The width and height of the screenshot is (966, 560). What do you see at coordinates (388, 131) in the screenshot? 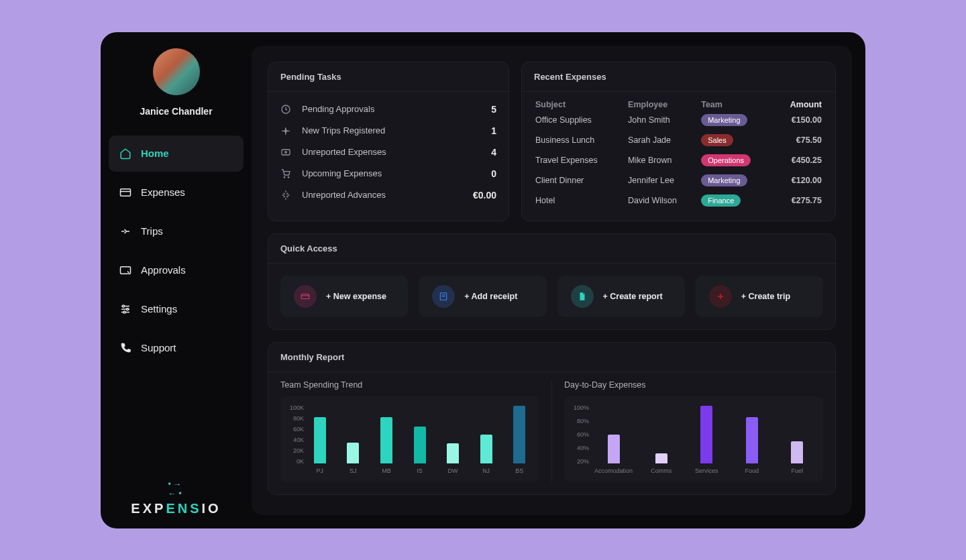
I see `pending-task-row: New Trips Registered1` at bounding box center [388, 131].